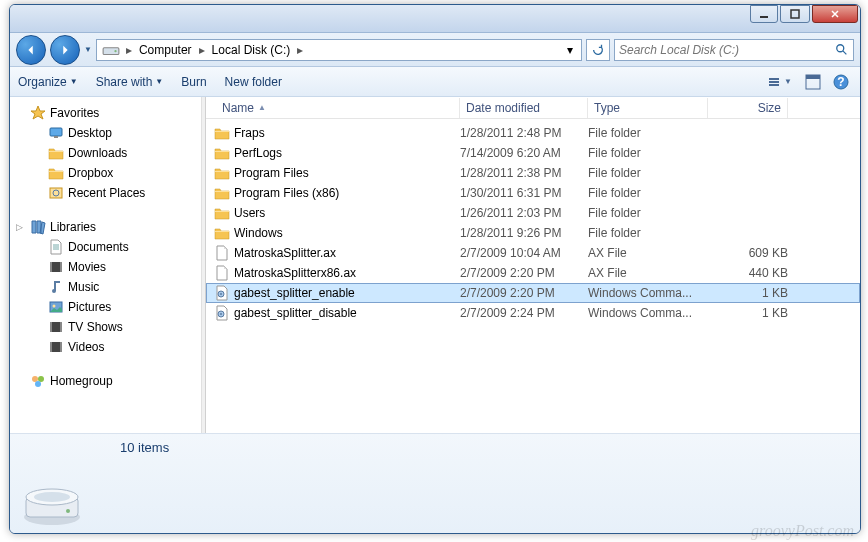 The image size is (868, 542). Describe the element at coordinates (435, 50) in the screenshot. I see `navigation-bar: ▼ ▸ Computer ▸ Local Disk (C:) ▸ ▾` at that location.